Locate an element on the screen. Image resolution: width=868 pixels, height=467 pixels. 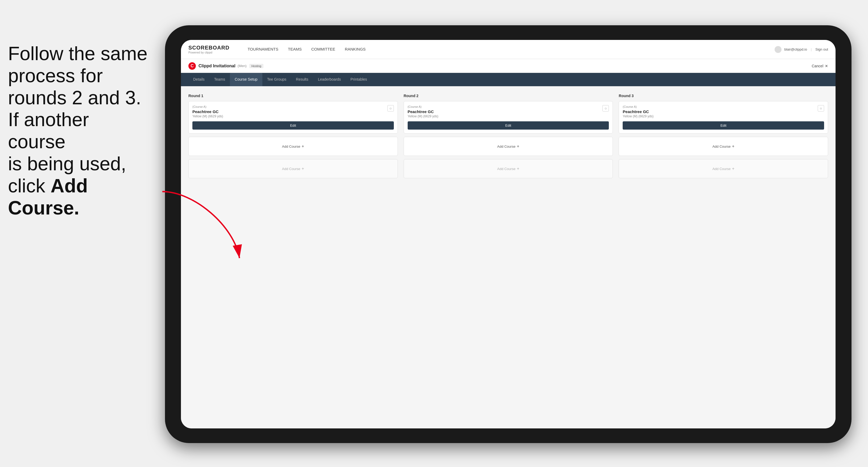
round-3-label: Round 3 is located at coordinates (723, 96).